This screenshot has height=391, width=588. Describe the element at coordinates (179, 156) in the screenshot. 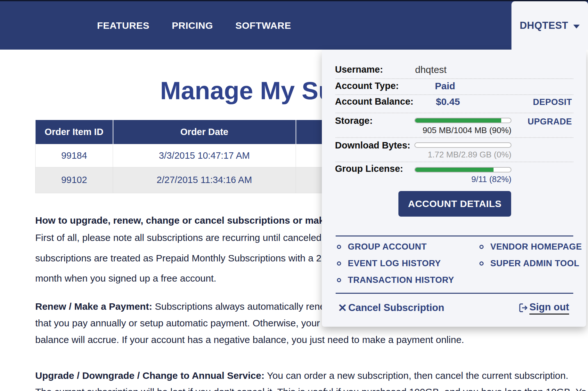

I see `table-row: 99184 3/3/2015 10:47:17 AM` at that location.